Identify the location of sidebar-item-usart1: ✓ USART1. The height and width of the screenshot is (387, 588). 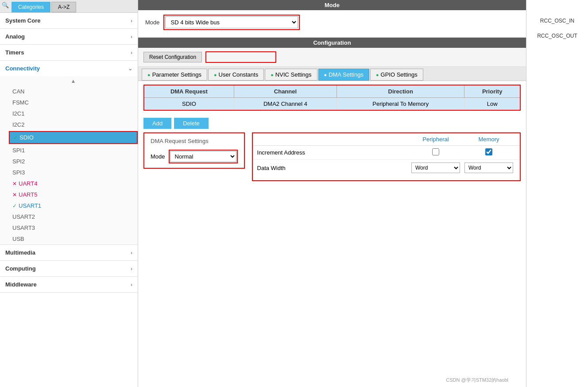
(74, 205).